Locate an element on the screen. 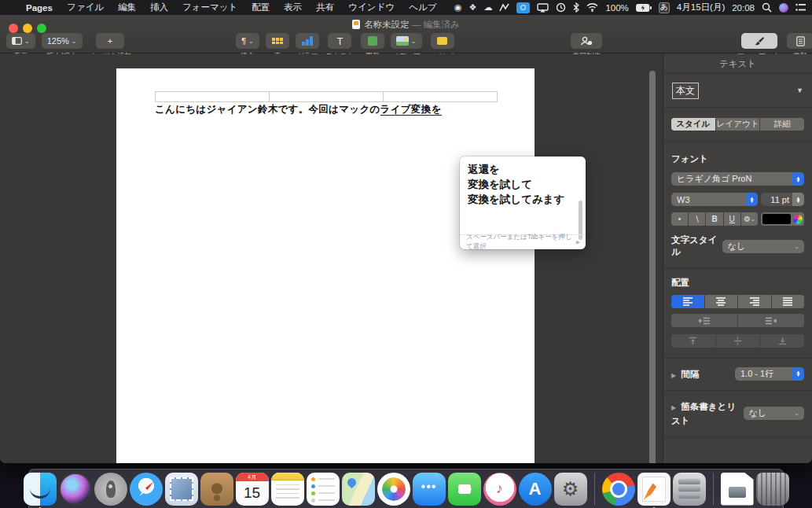 The image size is (812, 508). dock-reminders-icon is located at coordinates (323, 489).